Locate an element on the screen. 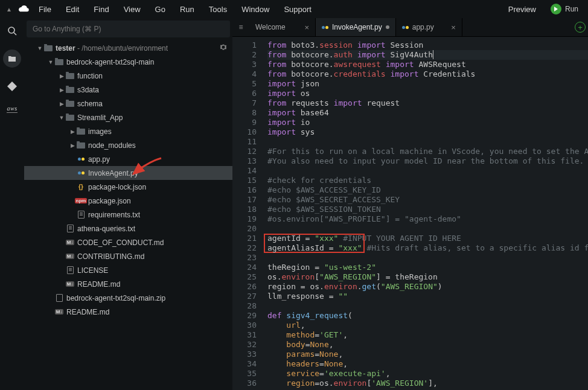  tree-file: M↓CODE_OF_CONDUCT.md is located at coordinates (128, 243).